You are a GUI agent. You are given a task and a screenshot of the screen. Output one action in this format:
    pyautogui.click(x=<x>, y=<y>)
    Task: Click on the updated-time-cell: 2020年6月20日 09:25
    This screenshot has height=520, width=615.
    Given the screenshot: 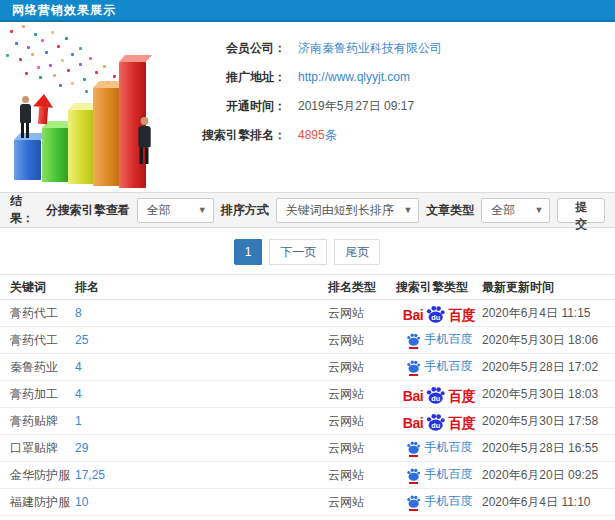 What is the action you would take?
    pyautogui.click(x=548, y=476)
    